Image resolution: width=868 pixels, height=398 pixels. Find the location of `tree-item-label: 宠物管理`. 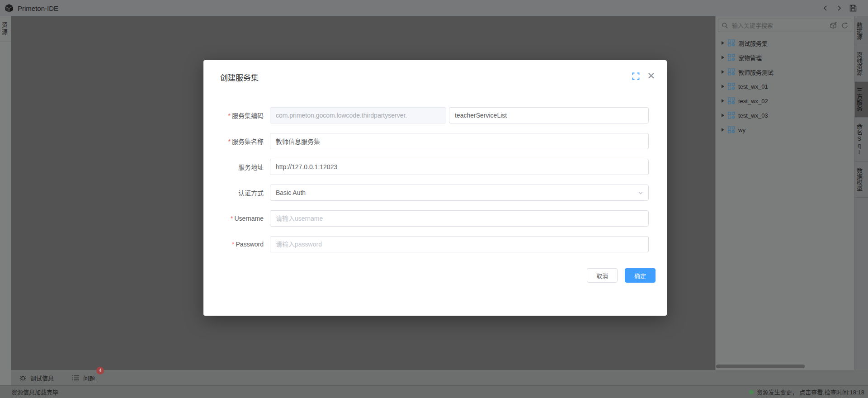

tree-item-label: 宠物管理 is located at coordinates (750, 58).